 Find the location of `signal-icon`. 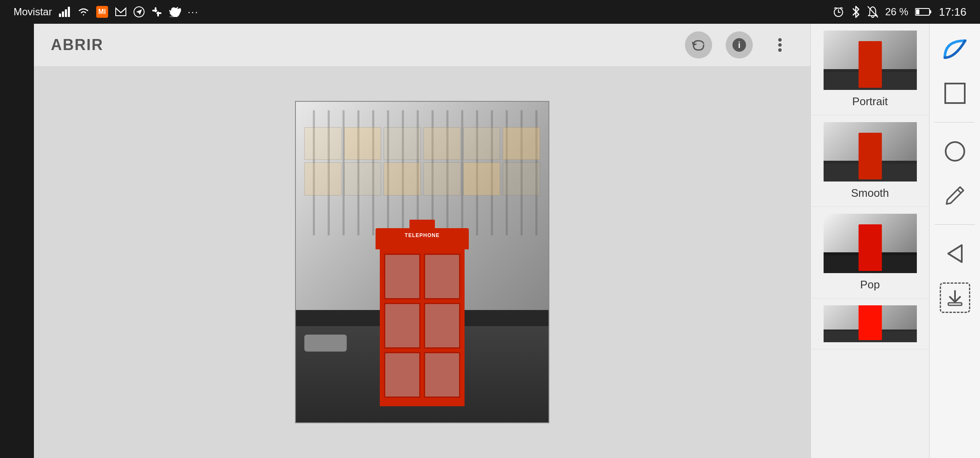

signal-icon is located at coordinates (65, 12).